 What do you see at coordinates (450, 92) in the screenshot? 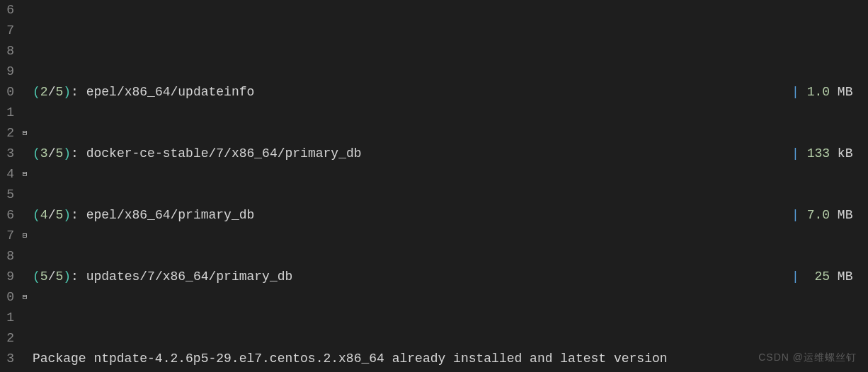
I see `download-line: (2/5): epel/x86_64/updateinfo| 1.0 MB 00` at bounding box center [450, 92].